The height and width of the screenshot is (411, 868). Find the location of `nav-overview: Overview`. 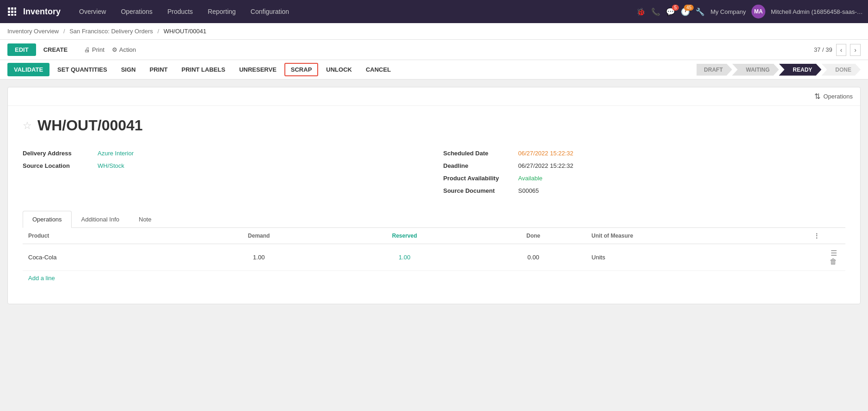

nav-overview: Overview is located at coordinates (92, 12).